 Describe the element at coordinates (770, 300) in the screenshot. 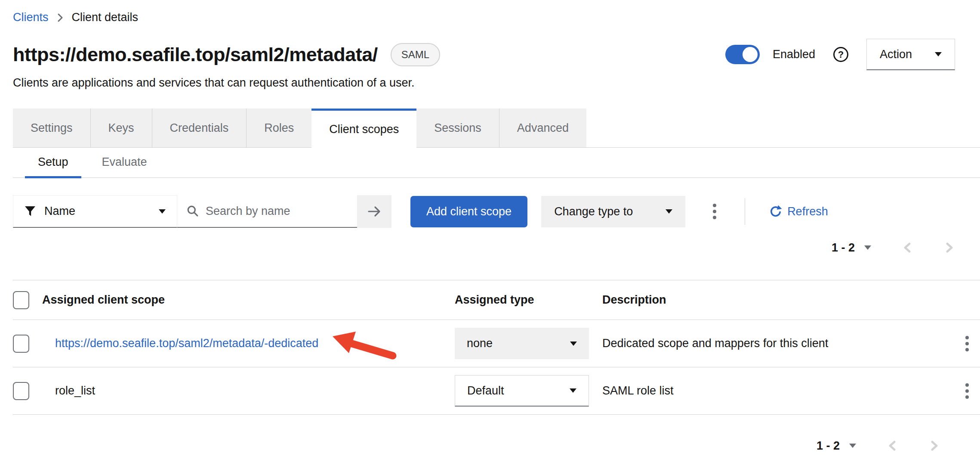

I see `column-header-description: Description` at that location.